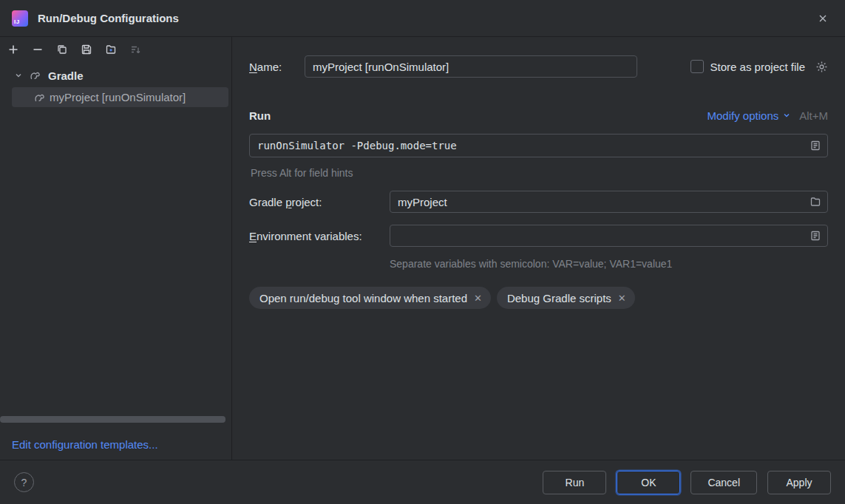  Describe the element at coordinates (697, 67) in the screenshot. I see `store-as-project-file-checkbox` at that location.